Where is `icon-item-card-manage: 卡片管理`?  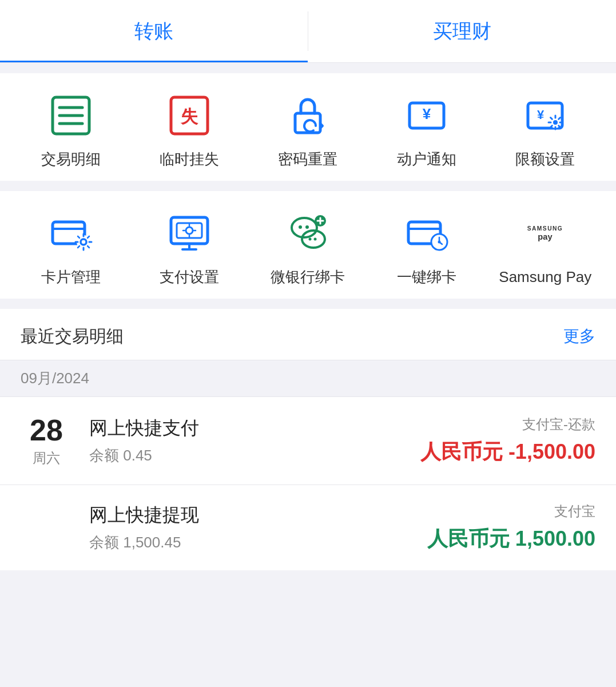
icon-item-card-manage: 卡片管理 is located at coordinates (71, 248).